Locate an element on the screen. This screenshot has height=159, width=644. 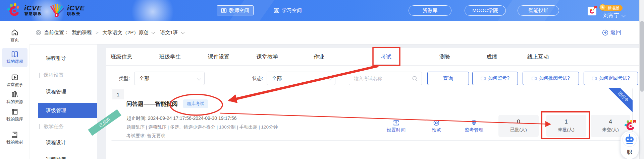
exam-title-row: 问答题——智能批阅 题库考试 is located at coordinates (167, 104).